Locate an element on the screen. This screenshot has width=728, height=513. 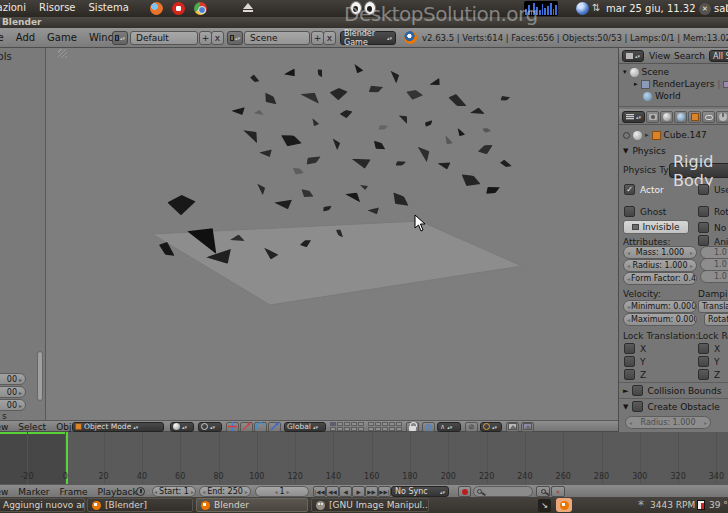
play-reverse-button: ◀ is located at coordinates (346, 492).